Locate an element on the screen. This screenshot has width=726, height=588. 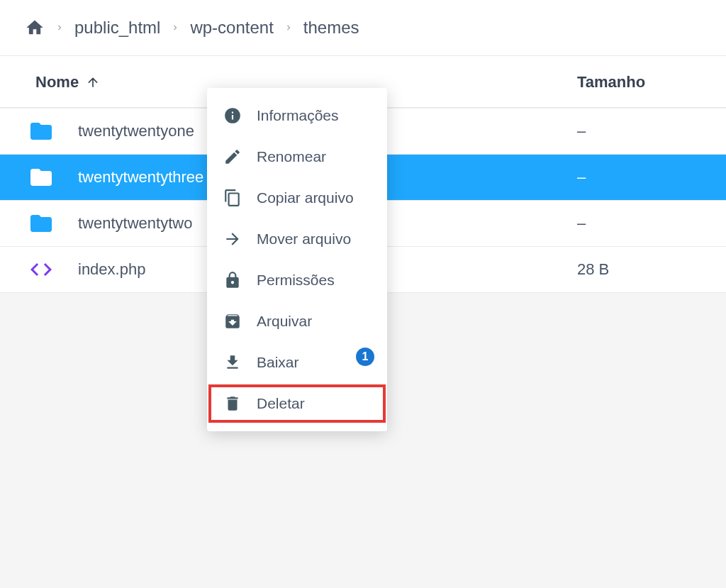
menu-item-rename: Renomear is located at coordinates (297, 157).